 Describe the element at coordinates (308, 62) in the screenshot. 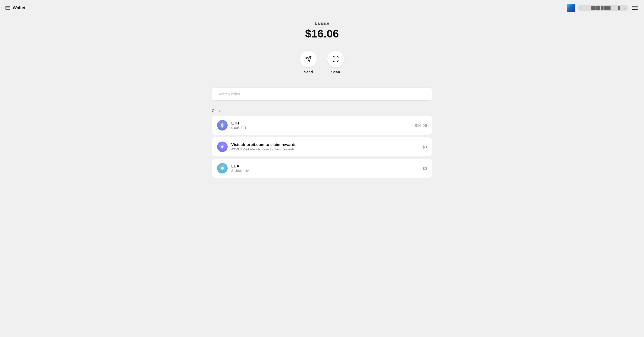

I see `send-button: Send` at that location.